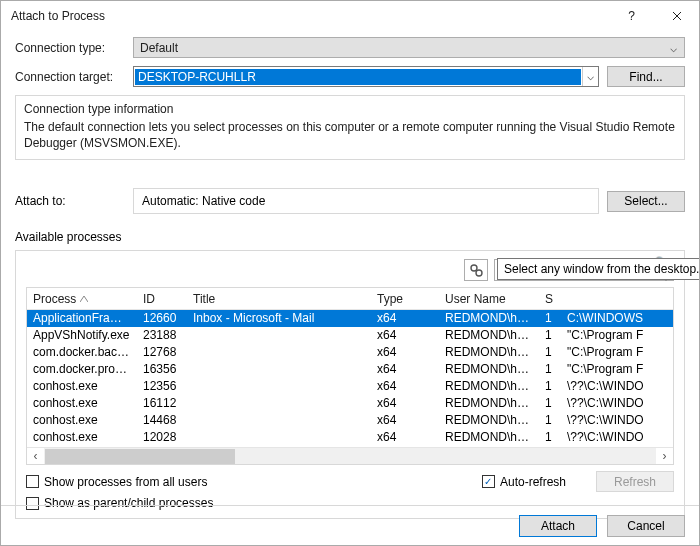 The width and height of the screenshot is (700, 546). Describe the element at coordinates (632, 16) in the screenshot. I see `help-button: ?` at that location.